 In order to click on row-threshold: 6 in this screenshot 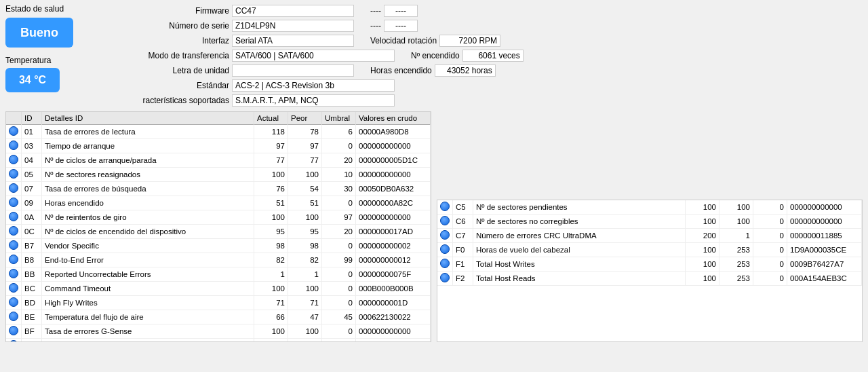, I will do `click(339, 132)`.